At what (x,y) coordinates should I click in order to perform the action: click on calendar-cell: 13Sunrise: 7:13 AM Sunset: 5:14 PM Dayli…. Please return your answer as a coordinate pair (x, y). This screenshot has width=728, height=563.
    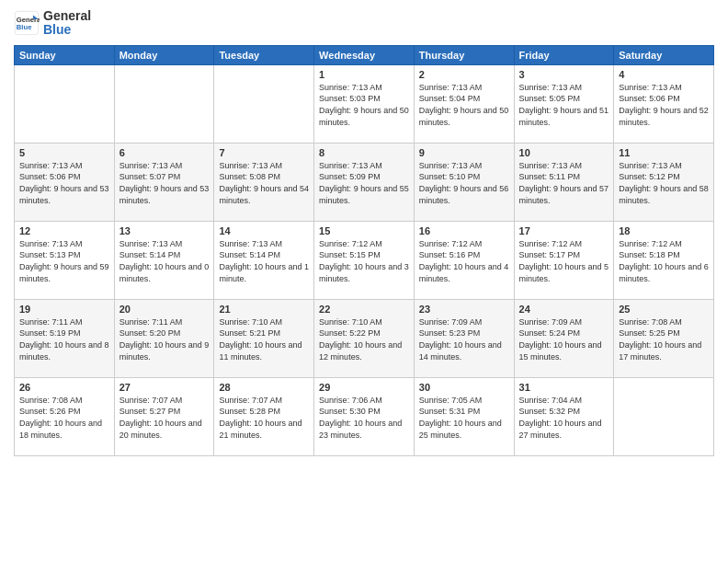
    Looking at the image, I should click on (164, 259).